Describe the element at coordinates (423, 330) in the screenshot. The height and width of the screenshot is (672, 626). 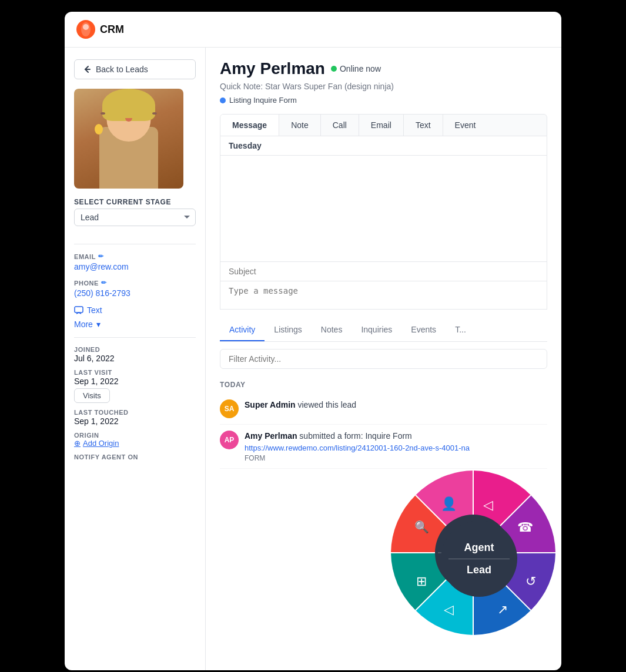
I see `tab-events: Events` at that location.